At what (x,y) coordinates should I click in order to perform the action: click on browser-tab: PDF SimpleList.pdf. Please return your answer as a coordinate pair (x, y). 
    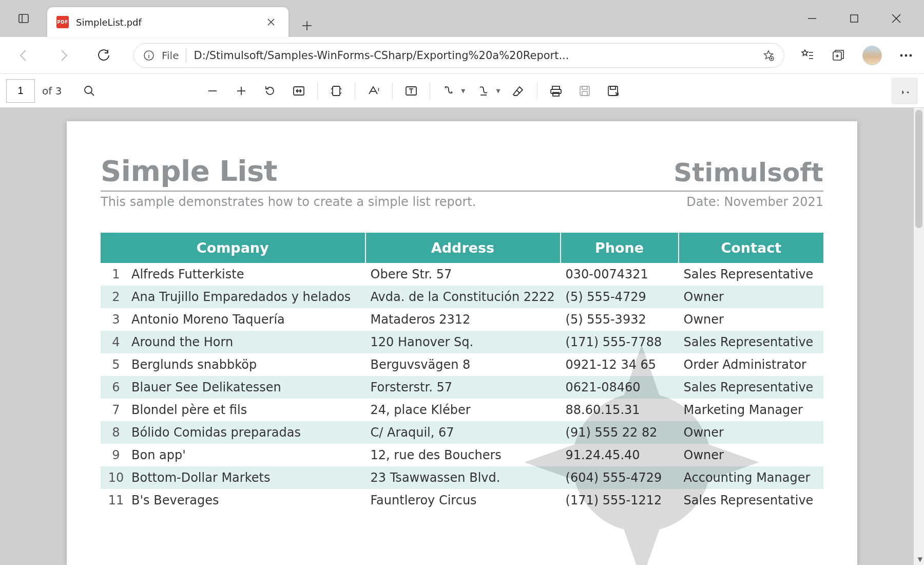
    Looking at the image, I should click on (168, 22).